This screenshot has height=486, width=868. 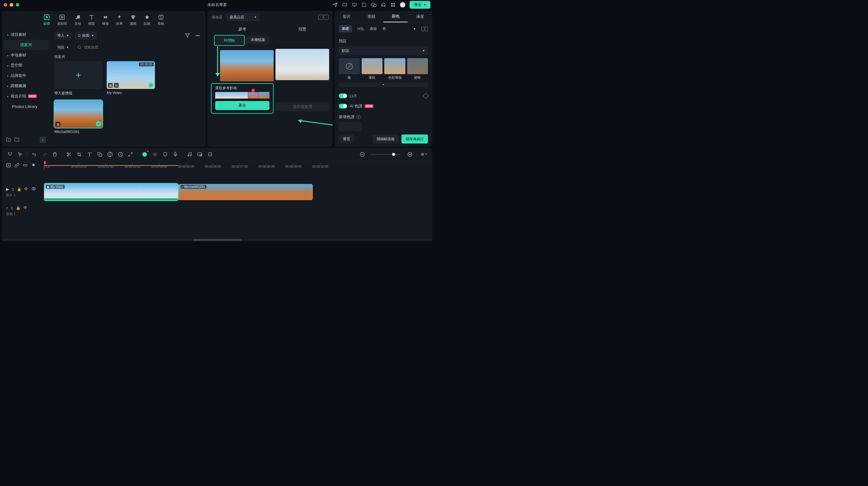 I want to click on enhance-icon, so click(x=155, y=154).